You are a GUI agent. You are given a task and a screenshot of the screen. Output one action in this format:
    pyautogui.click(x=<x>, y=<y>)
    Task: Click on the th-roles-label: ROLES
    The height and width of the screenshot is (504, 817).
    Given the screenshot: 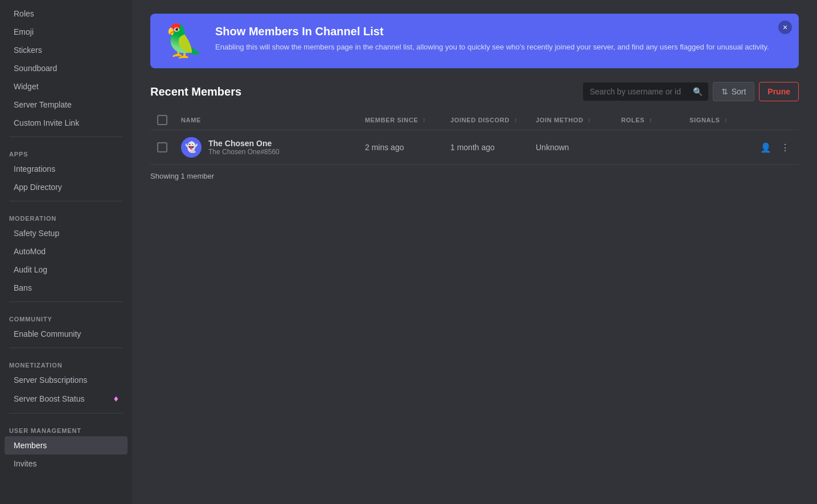 What is the action you would take?
    pyautogui.click(x=633, y=120)
    